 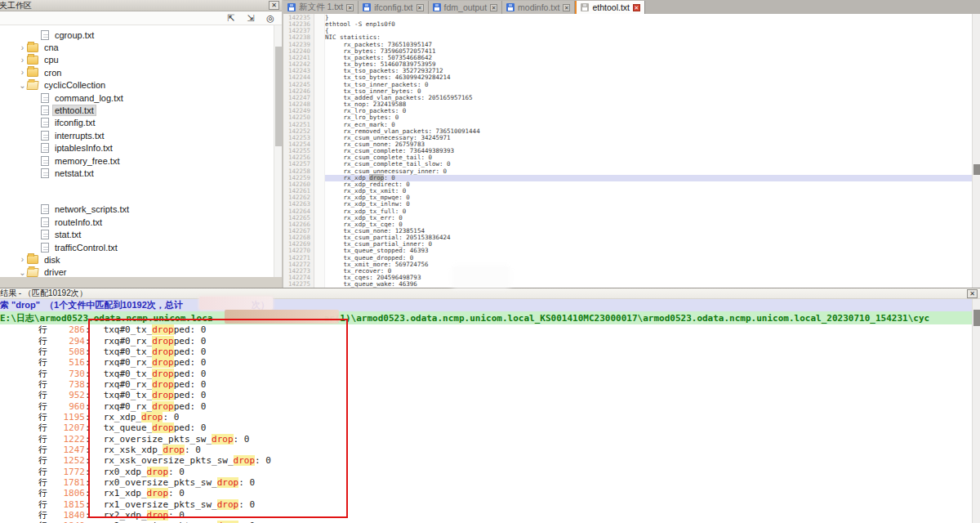 What do you see at coordinates (653, 251) in the screenshot?
I see `editor-line: tx_queue_stopped: 46393` at bounding box center [653, 251].